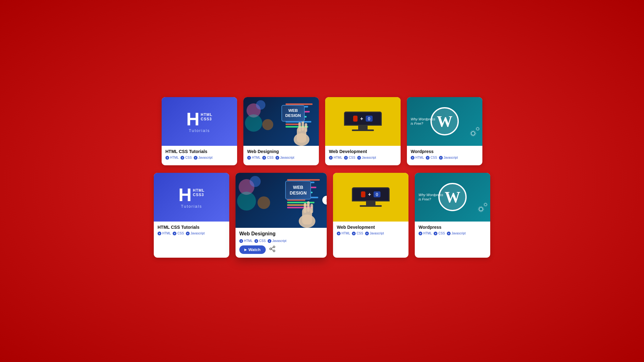  What do you see at coordinates (206, 115) in the screenshot?
I see `logo-html-text: HTML` at bounding box center [206, 115].